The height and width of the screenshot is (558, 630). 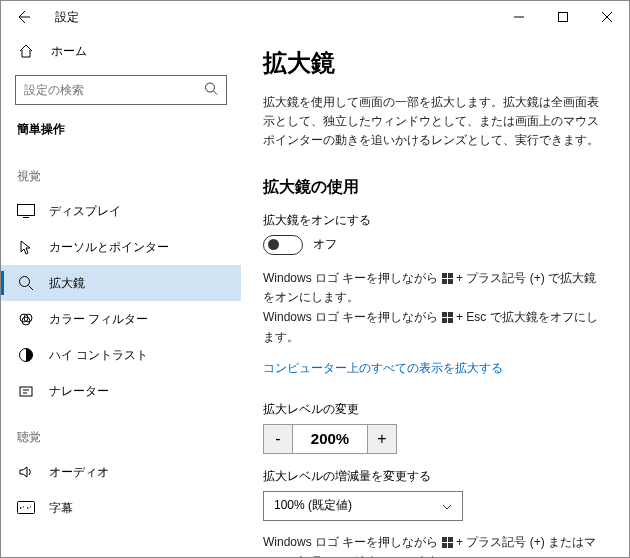 I want to click on sidebar-item-cursor: カーソルとポインター, so click(x=121, y=247).